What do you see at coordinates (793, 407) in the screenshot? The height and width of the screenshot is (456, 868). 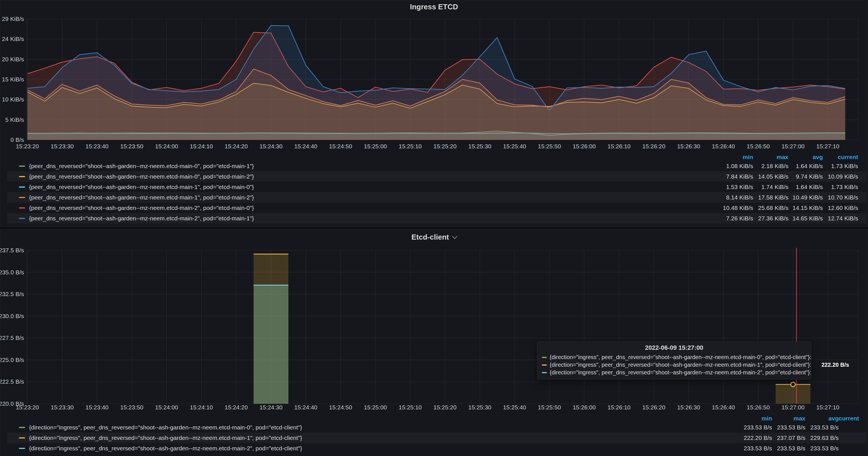 I see `x-axis-tick: 15:27:00` at bounding box center [793, 407].